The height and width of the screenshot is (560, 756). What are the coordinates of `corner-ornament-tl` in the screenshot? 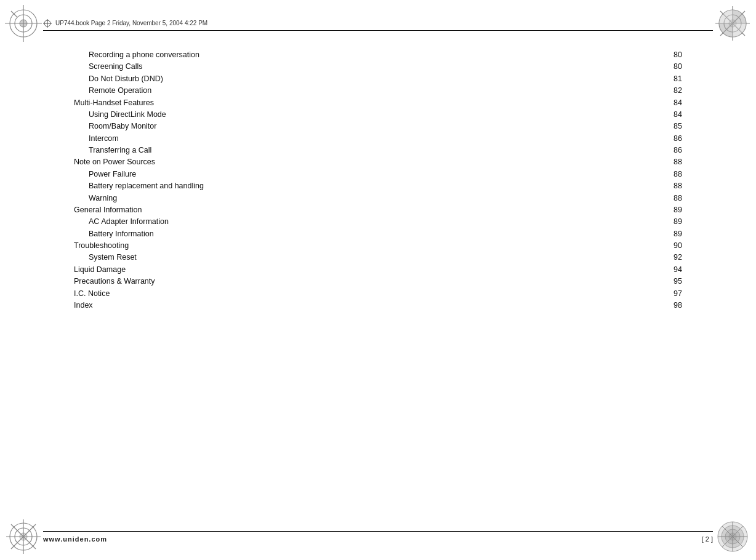 It's located at (23, 23).